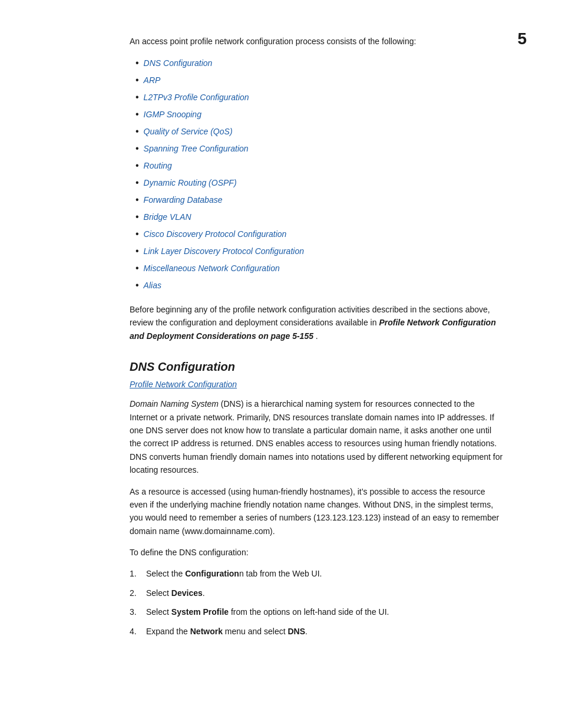 The width and height of the screenshot is (562, 728). Describe the element at coordinates (319, 268) in the screenshot. I see `list-item: Miscellaneous Network Configuration` at that location.